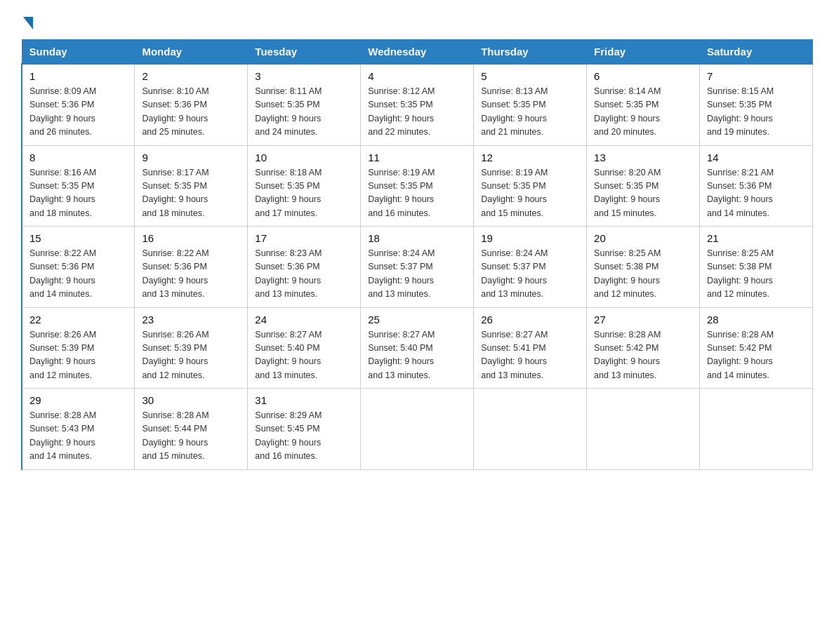 Image resolution: width=834 pixels, height=644 pixels. I want to click on day-number: 12, so click(530, 157).